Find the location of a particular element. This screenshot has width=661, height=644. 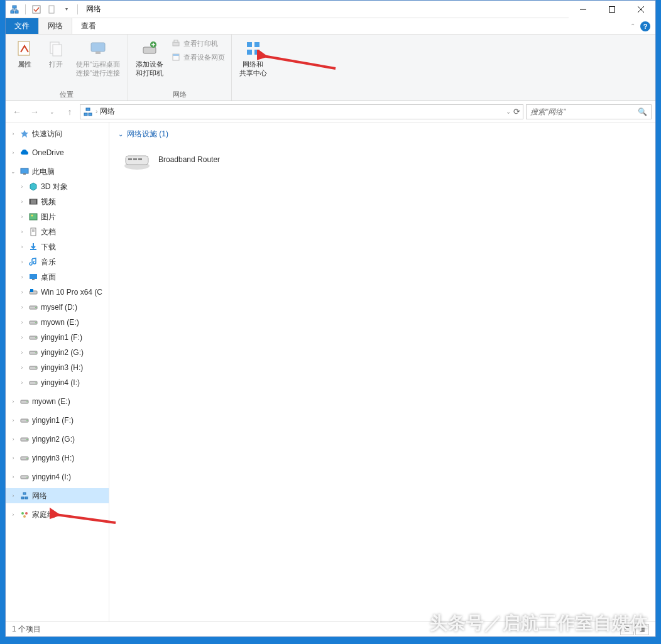

tree-item-videos: ›视频 is located at coordinates (57, 202).